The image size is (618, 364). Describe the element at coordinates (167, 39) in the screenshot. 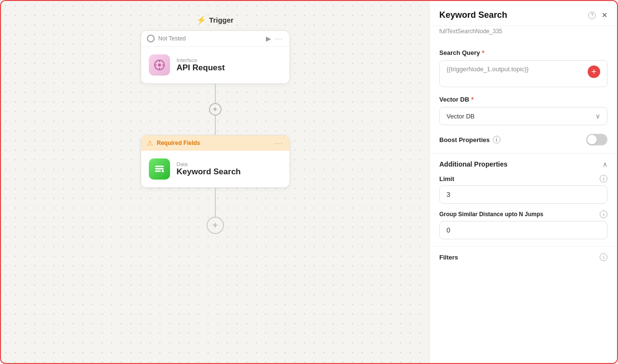

I see `node1-header-left: Not Tested` at that location.